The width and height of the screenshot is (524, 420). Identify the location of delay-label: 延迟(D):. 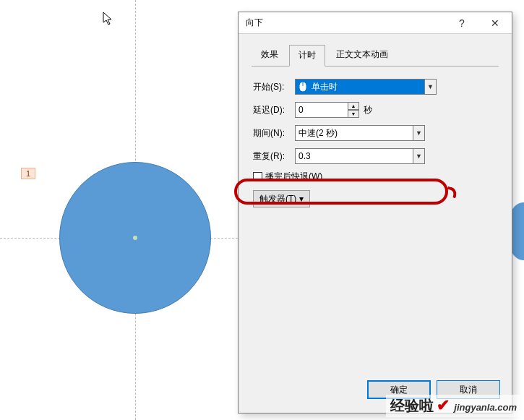
(274, 110).